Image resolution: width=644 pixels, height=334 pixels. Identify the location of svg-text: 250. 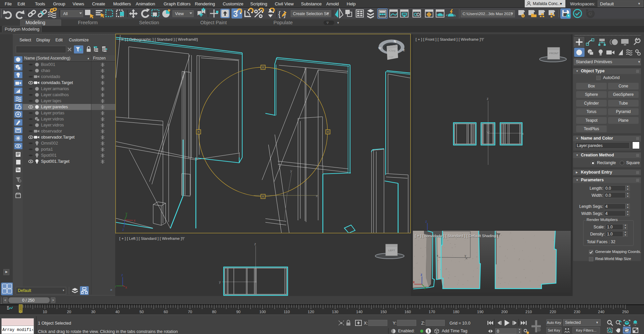
(626, 312).